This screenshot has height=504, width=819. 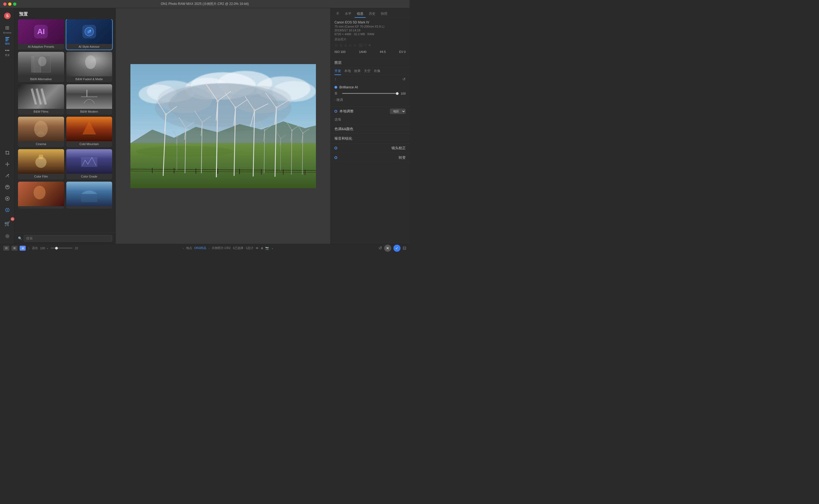 I want to click on preset-card-cold-mountain: Cold Mountain, so click(x=89, y=132).